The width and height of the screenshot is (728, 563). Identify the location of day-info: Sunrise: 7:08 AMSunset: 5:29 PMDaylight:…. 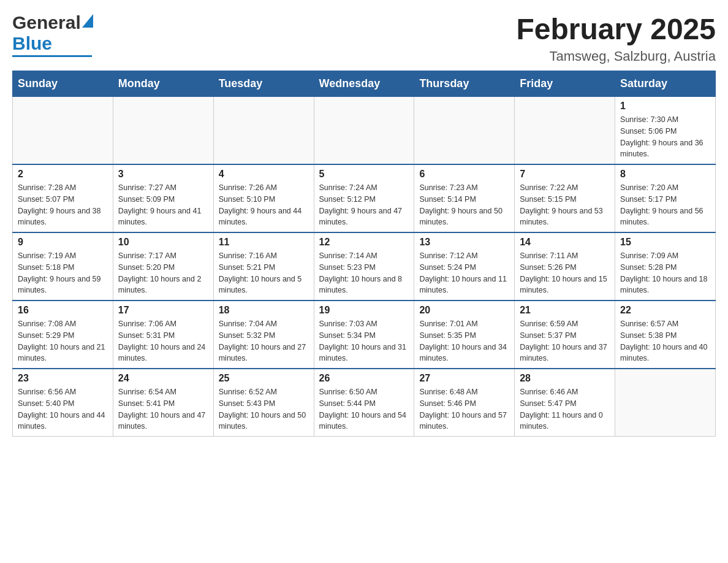
(63, 341).